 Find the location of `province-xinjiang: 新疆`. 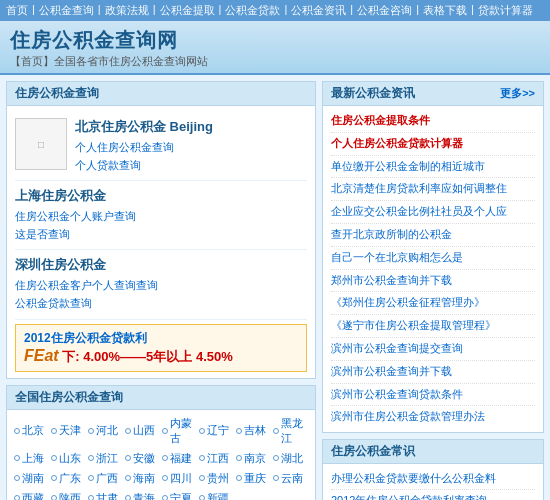

province-xinjiang: 新疆 is located at coordinates (216, 494).